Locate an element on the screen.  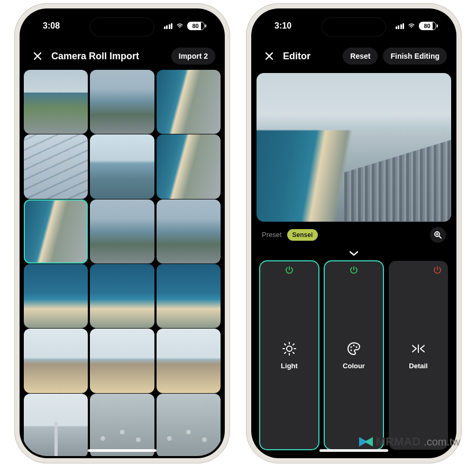
tool-colour: Colour is located at coordinates (354, 356).